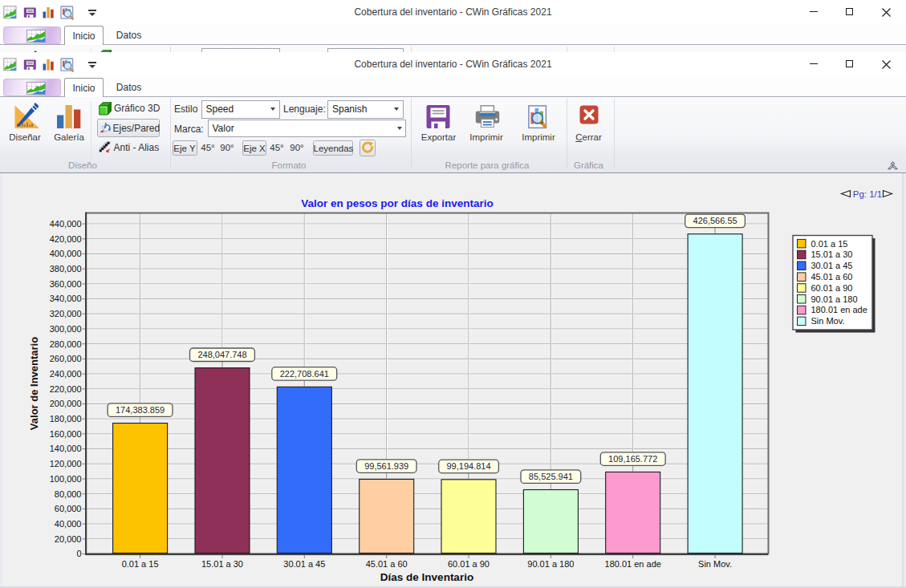 The height and width of the screenshot is (588, 906). I want to click on svg-text: 426,566.55, so click(716, 221).